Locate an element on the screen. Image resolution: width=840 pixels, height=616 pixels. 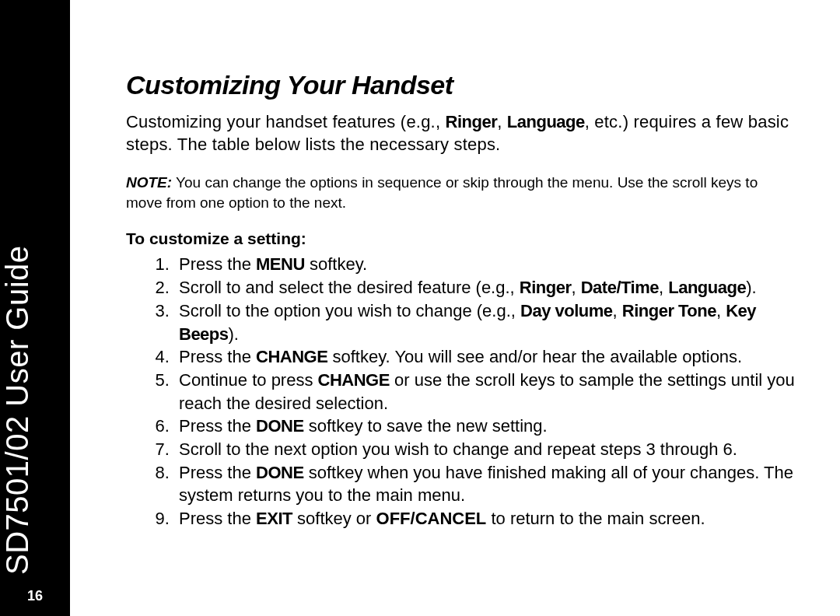
keyword-dayvolume: Day volume is located at coordinates (566, 311).